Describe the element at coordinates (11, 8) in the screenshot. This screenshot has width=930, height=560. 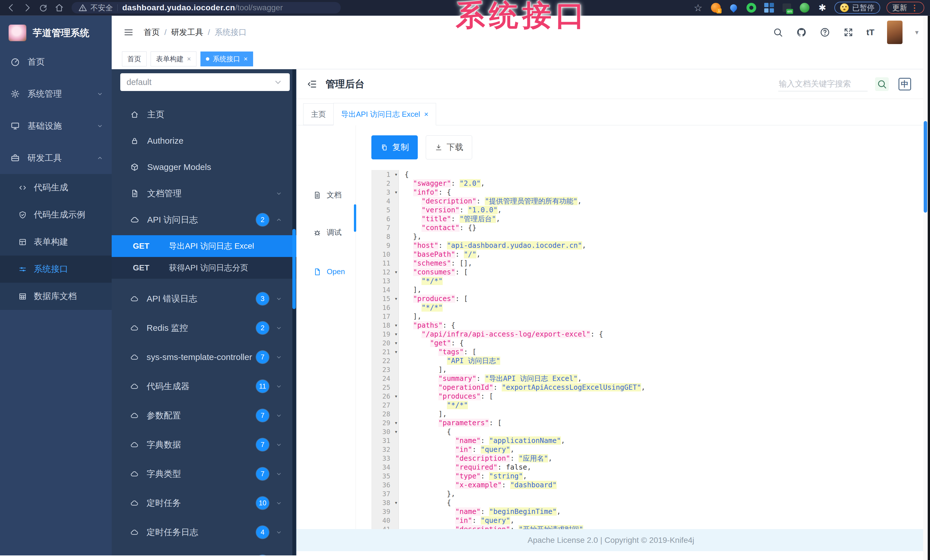
I see `back-icon` at that location.